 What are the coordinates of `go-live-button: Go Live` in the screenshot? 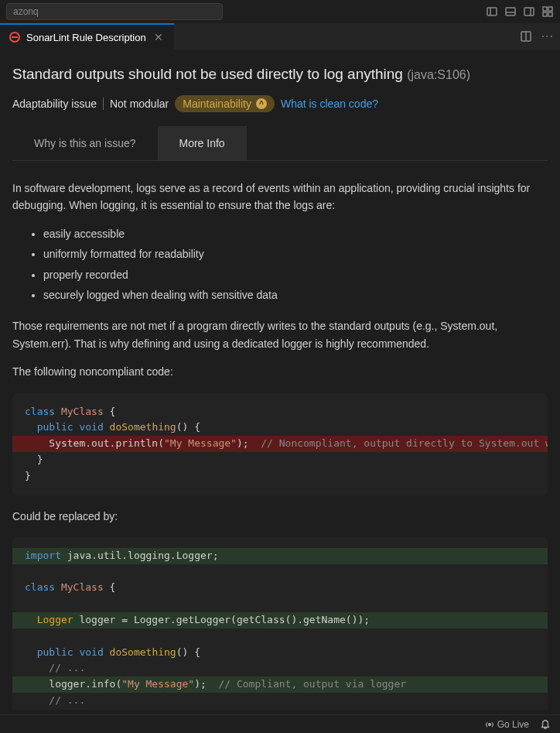 It's located at (507, 724).